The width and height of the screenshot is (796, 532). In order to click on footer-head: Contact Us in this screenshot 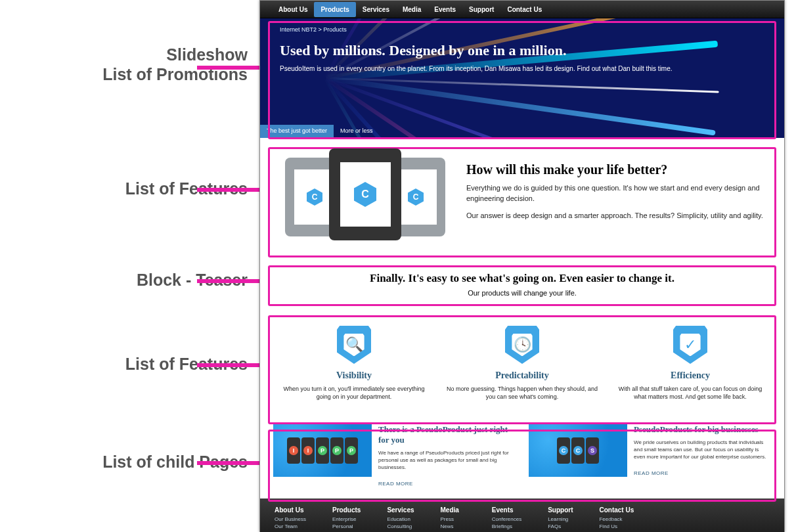, I will do `click(616, 510)`.